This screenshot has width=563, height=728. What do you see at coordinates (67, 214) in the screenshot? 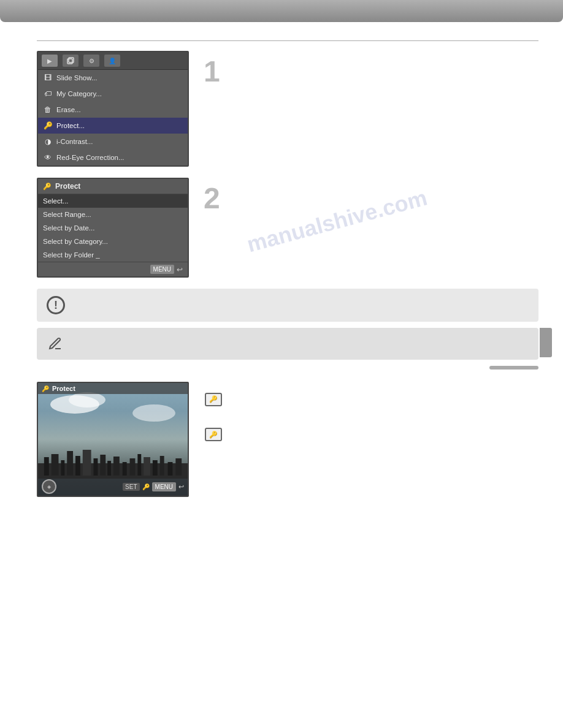
I see `protect-range-label: Select Range...` at bounding box center [67, 214].